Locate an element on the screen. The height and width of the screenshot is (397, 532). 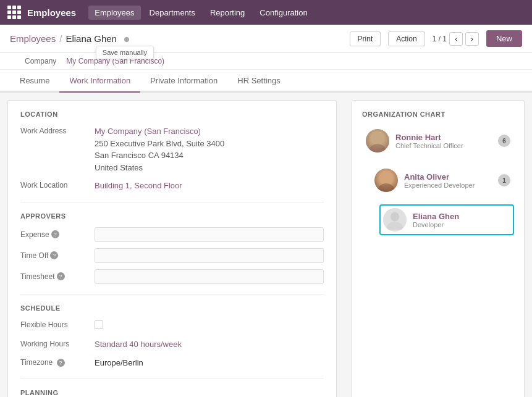
org-anita-role: Experienced Developer is located at coordinates (457, 185).